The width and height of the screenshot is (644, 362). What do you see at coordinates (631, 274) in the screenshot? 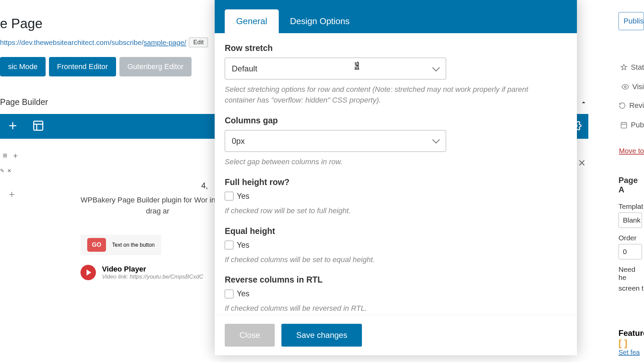
I see `help-text1: Need he` at bounding box center [631, 274].